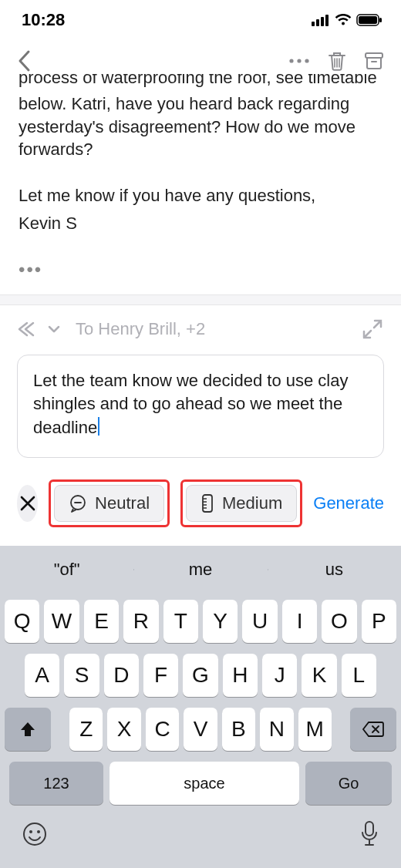 This screenshot has width=401, height=868. I want to click on key-row-2: A S D F G H J K L, so click(200, 675).